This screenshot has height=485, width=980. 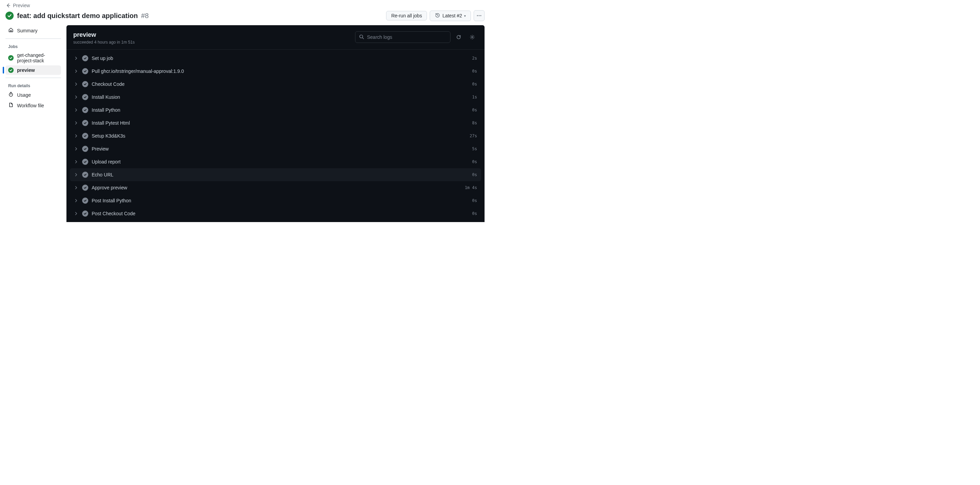 What do you see at coordinates (475, 149) in the screenshot?
I see `step-duration: 5s` at bounding box center [475, 149].